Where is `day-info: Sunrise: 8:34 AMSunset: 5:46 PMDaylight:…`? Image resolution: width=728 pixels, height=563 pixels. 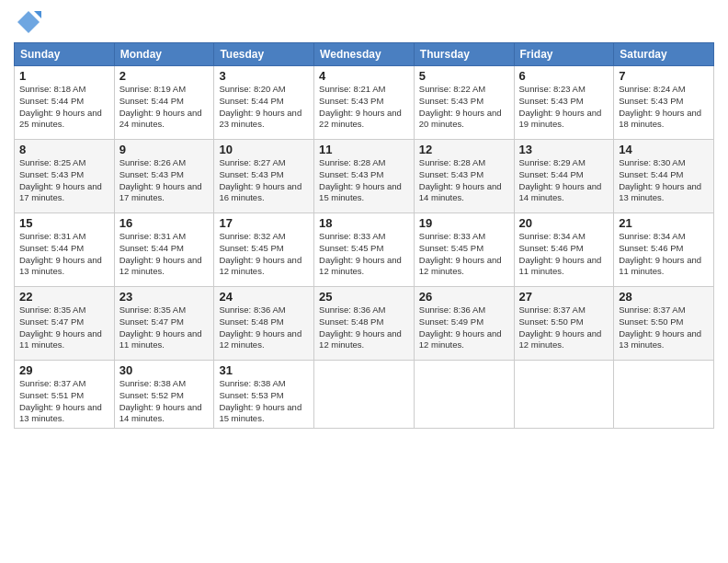
day-info: Sunrise: 8:34 AMSunset: 5:46 PMDaylight:… is located at coordinates (664, 254).